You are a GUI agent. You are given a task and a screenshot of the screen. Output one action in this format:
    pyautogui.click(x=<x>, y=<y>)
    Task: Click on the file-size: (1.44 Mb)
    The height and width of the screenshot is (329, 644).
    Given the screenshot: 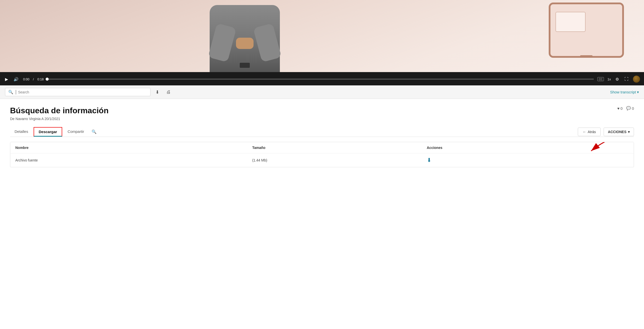 What is the action you would take?
    pyautogui.click(x=260, y=160)
    